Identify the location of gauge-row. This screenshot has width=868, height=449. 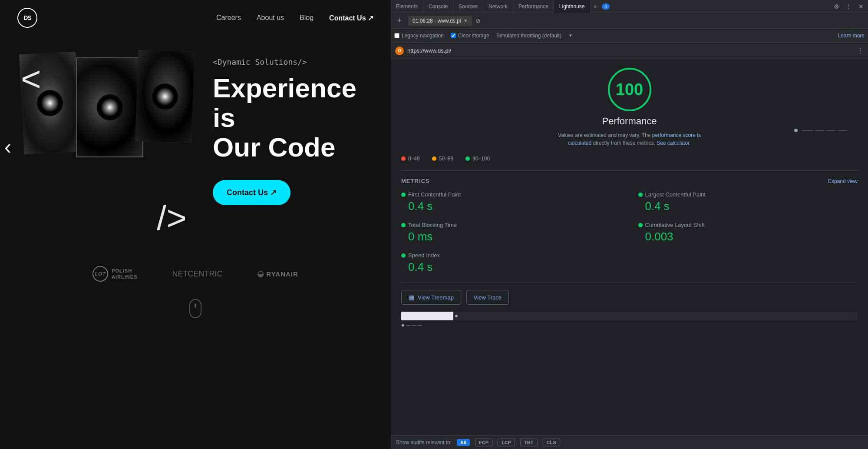
(821, 130).